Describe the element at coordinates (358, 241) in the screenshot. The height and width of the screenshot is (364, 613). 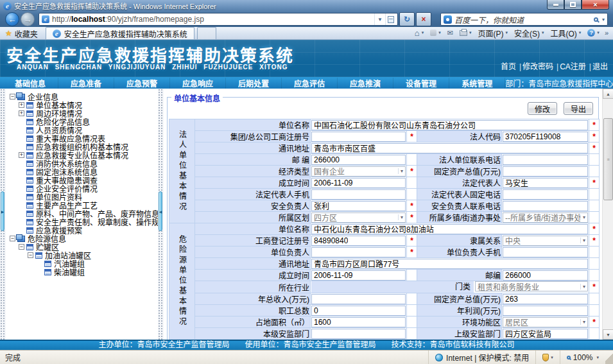
I see `form-input: 84890840` at that location.